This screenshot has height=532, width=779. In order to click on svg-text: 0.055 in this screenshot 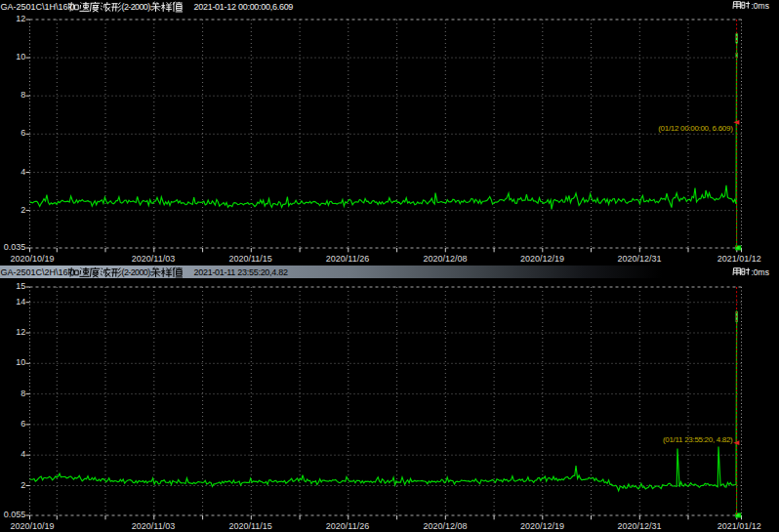, I will do `click(16, 514)`.